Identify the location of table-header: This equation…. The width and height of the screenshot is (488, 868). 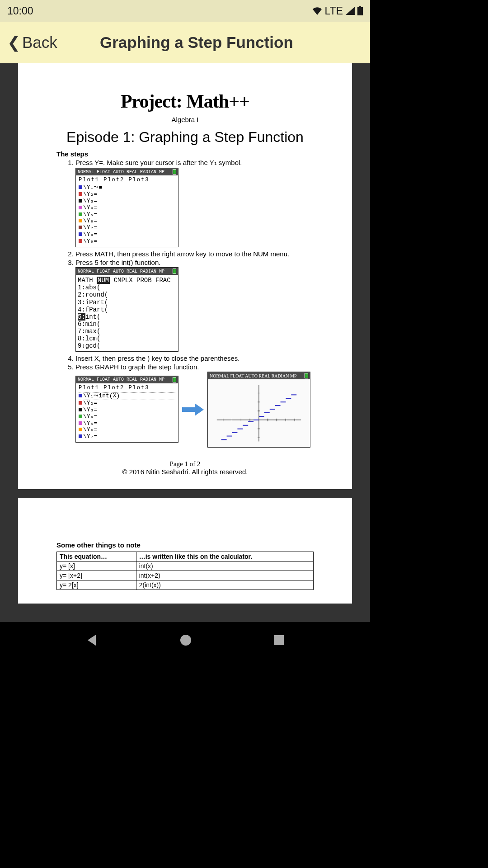
(97, 557).